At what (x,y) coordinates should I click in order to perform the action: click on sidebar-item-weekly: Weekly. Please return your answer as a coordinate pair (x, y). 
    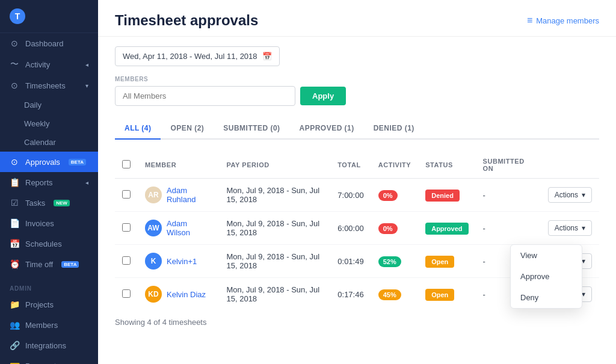
    Looking at the image, I should click on (49, 124).